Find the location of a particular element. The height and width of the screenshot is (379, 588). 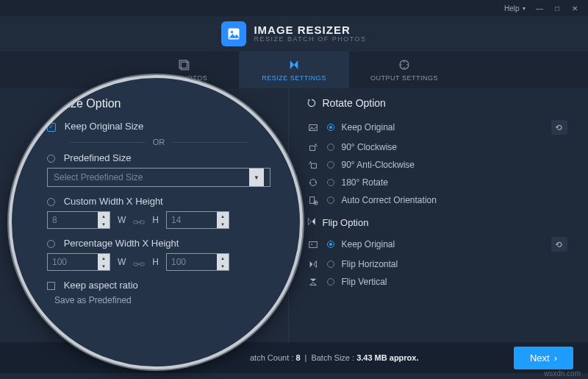

custom-width-input: 8 ▲▼ is located at coordinates (79, 220).